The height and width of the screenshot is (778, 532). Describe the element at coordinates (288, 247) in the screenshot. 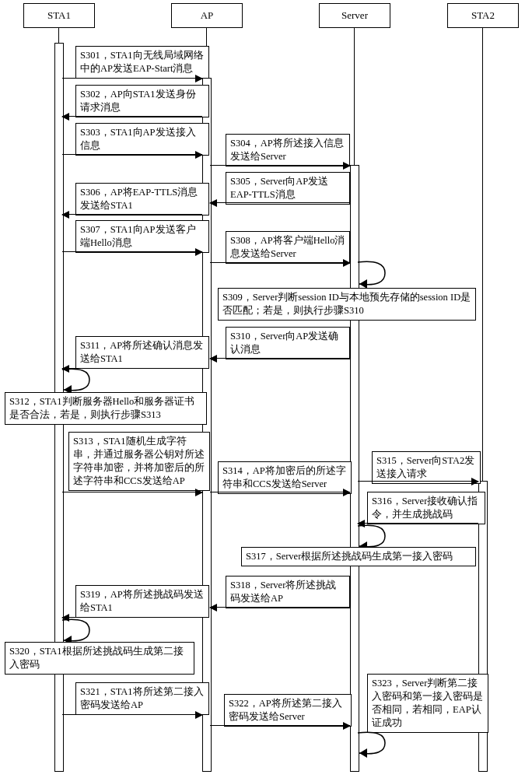

I see `label-s308: S308，AP将客户端Hello消息发送给Server` at that location.